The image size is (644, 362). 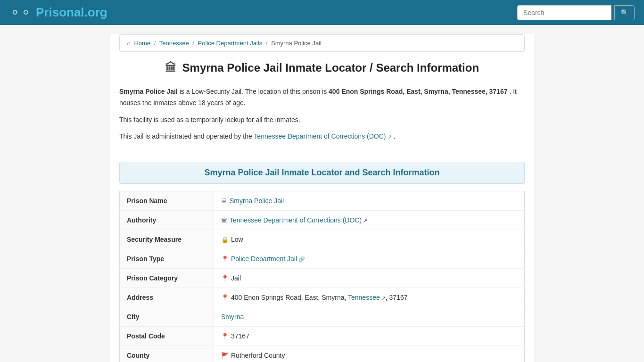 What do you see at coordinates (394, 136) in the screenshot?
I see `desc-para3-suffix: .` at bounding box center [394, 136].